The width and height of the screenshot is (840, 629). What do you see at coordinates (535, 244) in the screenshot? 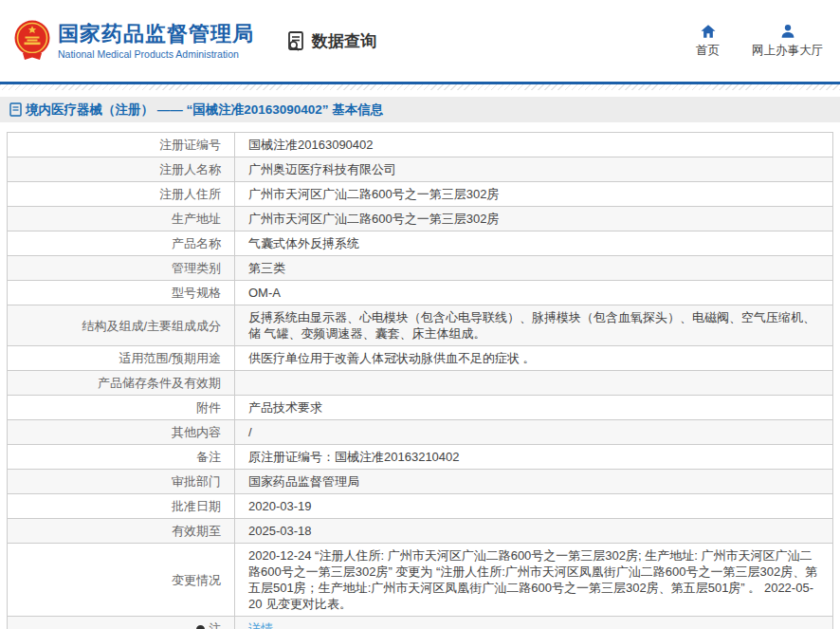
I see `row-value: 气囊式体外反搏系统` at bounding box center [535, 244].